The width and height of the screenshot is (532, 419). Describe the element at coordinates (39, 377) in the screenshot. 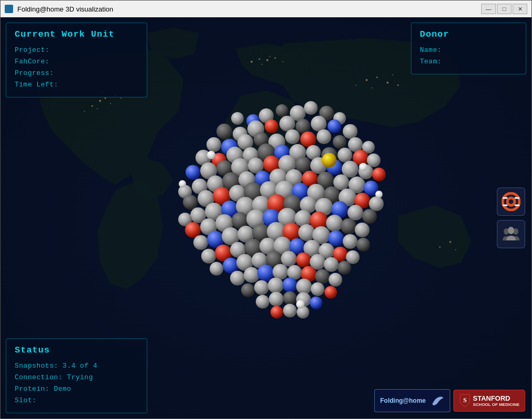

I see `connection-label: Connection:` at that location.